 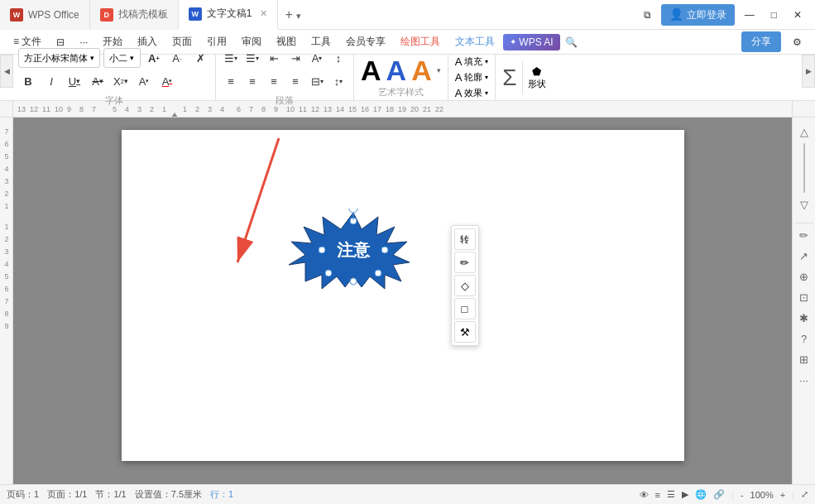 I want to click on font-size-select: 小二 ▾, so click(x=122, y=58).